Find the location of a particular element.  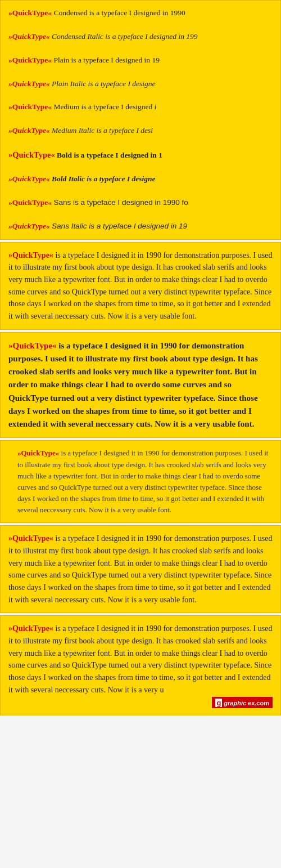

variant-text: Medium is a typeface I designed i is located at coordinates (105, 107).